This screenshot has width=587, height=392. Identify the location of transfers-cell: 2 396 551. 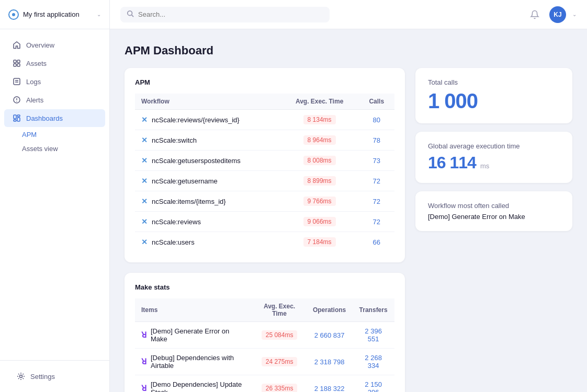
(374, 336).